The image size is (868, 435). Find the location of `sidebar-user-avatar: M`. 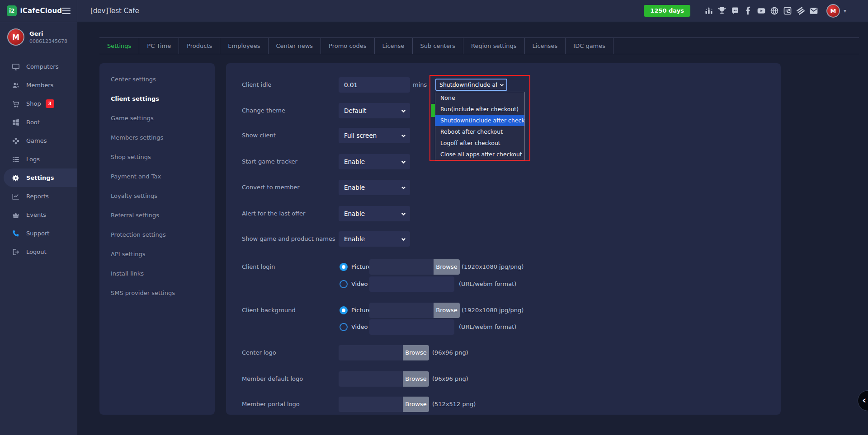

sidebar-user-avatar: M is located at coordinates (16, 37).